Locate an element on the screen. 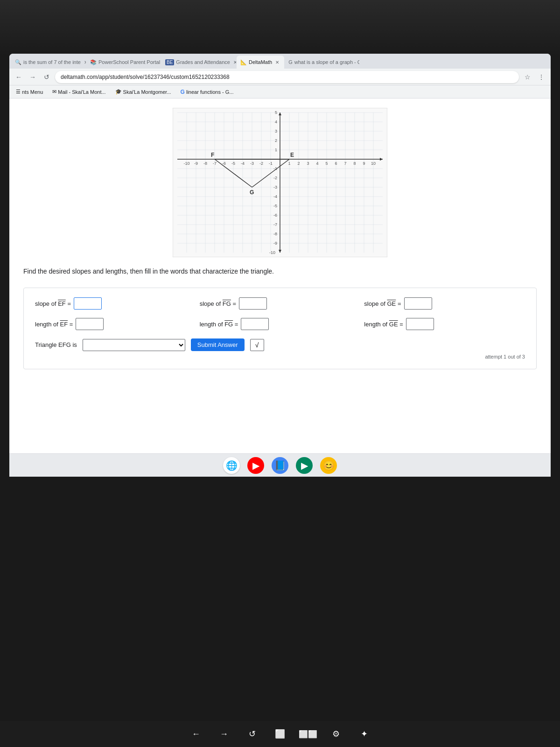 The height and width of the screenshot is (747, 560). bookmark-label-nts: nts Menu is located at coordinates (33, 92).